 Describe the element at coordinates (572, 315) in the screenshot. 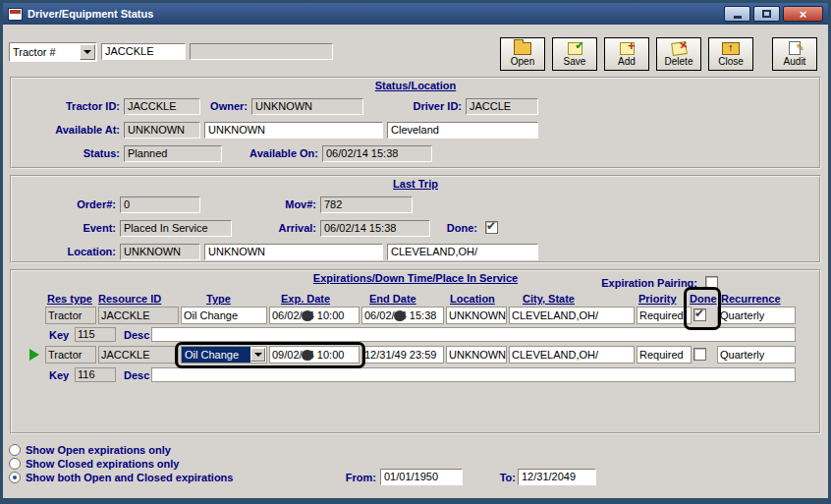

I see `row1-city-state: CLEVELAND,OH/` at that location.